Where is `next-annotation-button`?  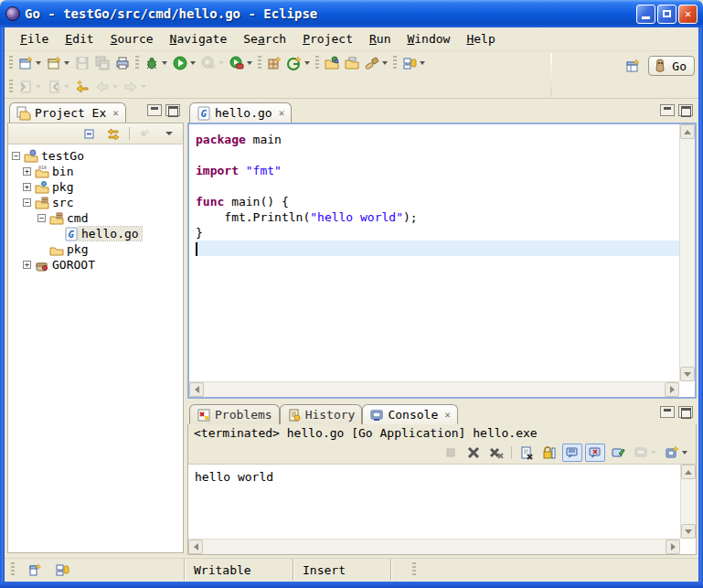 next-annotation-button is located at coordinates (29, 87).